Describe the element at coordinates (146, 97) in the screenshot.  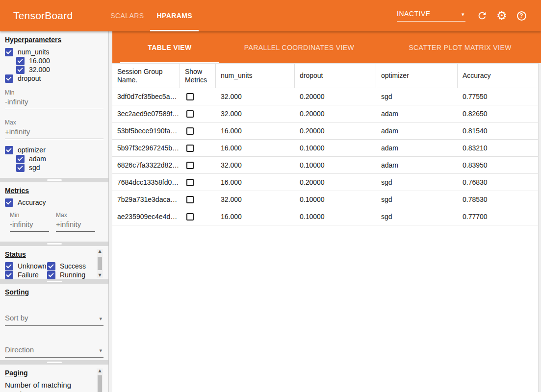
I see `session-name-cell: 3df0d7cf35bec5a…` at that location.